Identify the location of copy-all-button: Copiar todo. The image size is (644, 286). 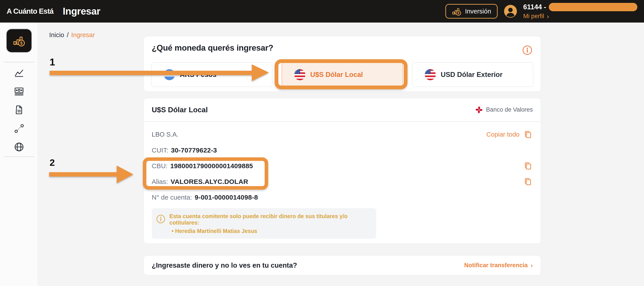
(510, 135).